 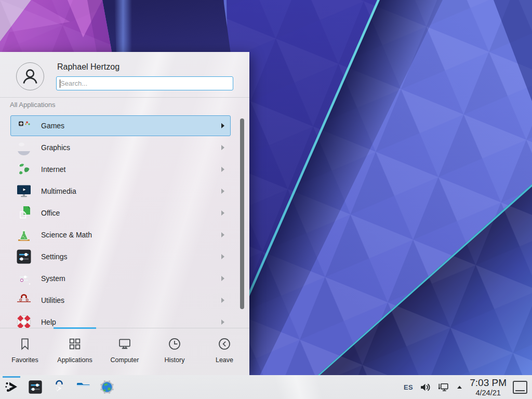 I want to click on category-label: Games, so click(x=53, y=126).